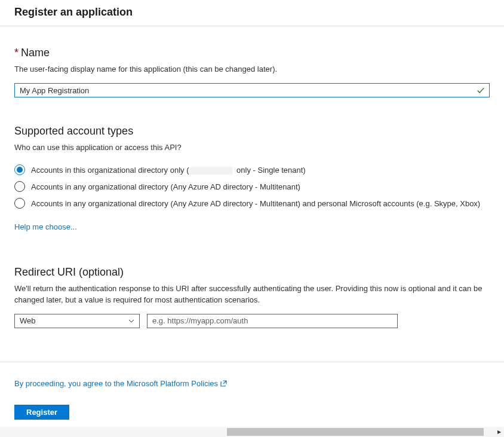 This screenshot has height=437, width=504. I want to click on opt0-prefix: Accounts in this organizational director…, so click(110, 170).